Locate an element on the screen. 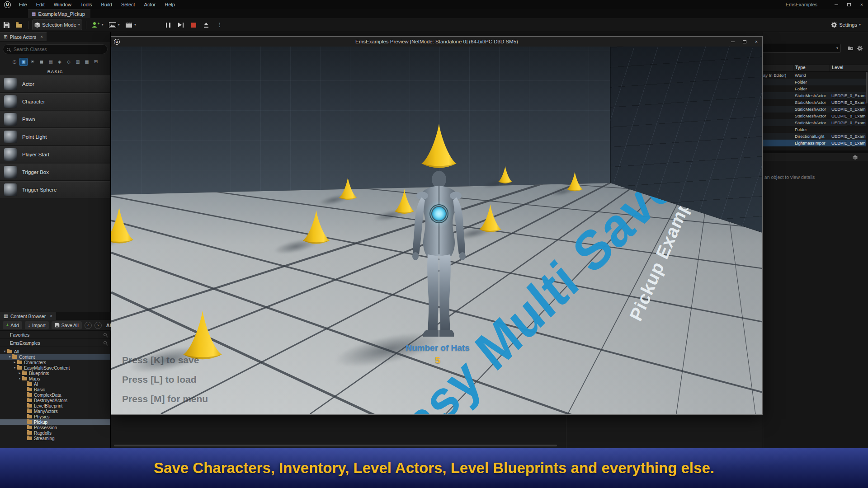 The width and height of the screenshot is (868, 488). editor-modes-button: ▾ is located at coordinates (114, 25).